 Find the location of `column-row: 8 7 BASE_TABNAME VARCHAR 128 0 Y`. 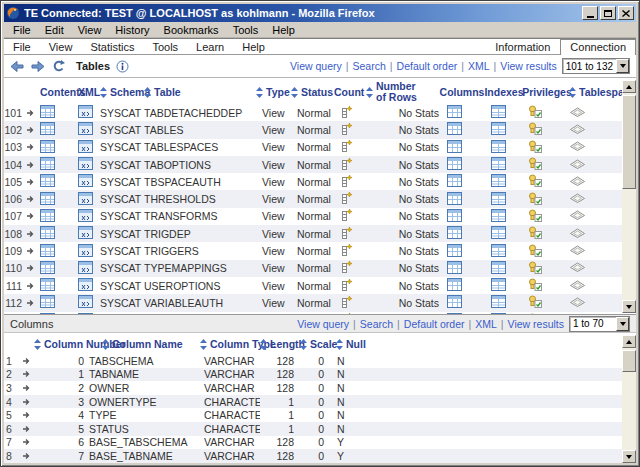

column-row: 8 7 BASE_TABNAME VARCHAR 128 0 Y is located at coordinates (315, 456).